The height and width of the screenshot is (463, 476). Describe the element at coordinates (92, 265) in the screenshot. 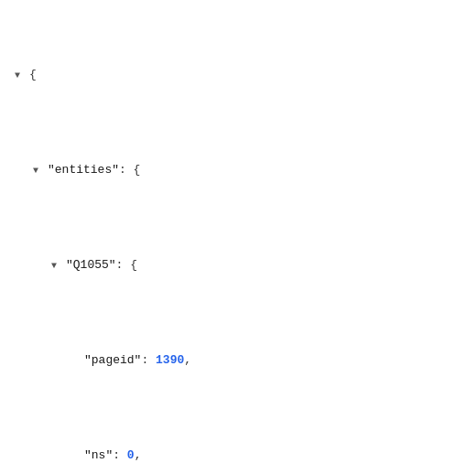

I see `q1055-key: "Q1055"` at that location.